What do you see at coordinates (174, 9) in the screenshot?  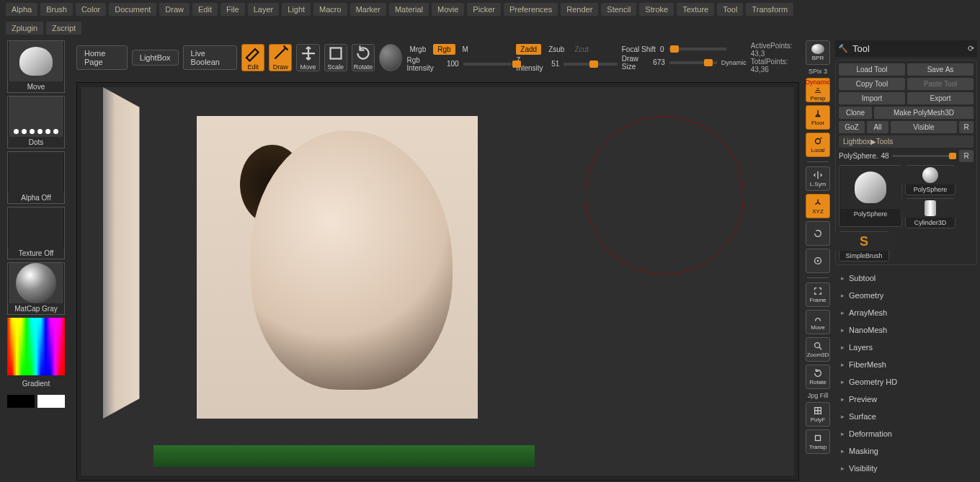 I see `menu-draw: Draw` at bounding box center [174, 9].